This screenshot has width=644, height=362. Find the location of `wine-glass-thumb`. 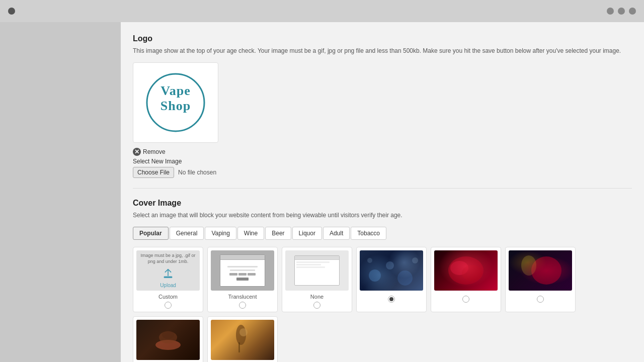

wine-glass-thumb is located at coordinates (540, 270).